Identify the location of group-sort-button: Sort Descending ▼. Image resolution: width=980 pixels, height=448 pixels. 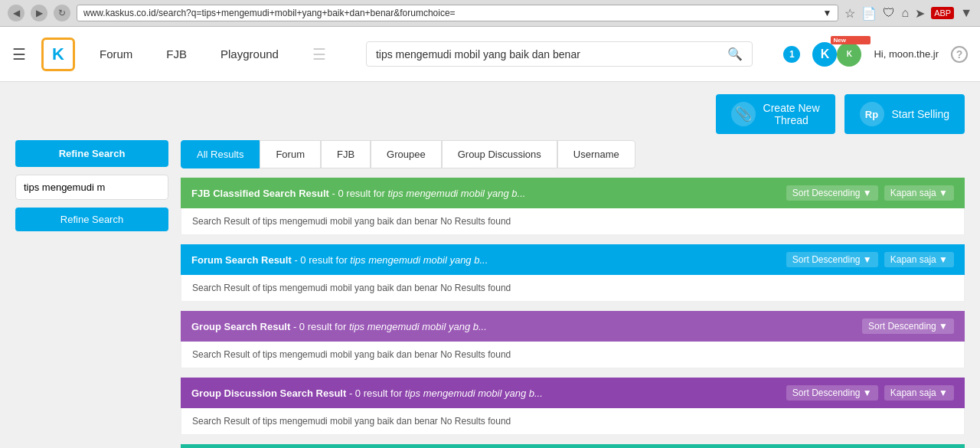
(908, 326).